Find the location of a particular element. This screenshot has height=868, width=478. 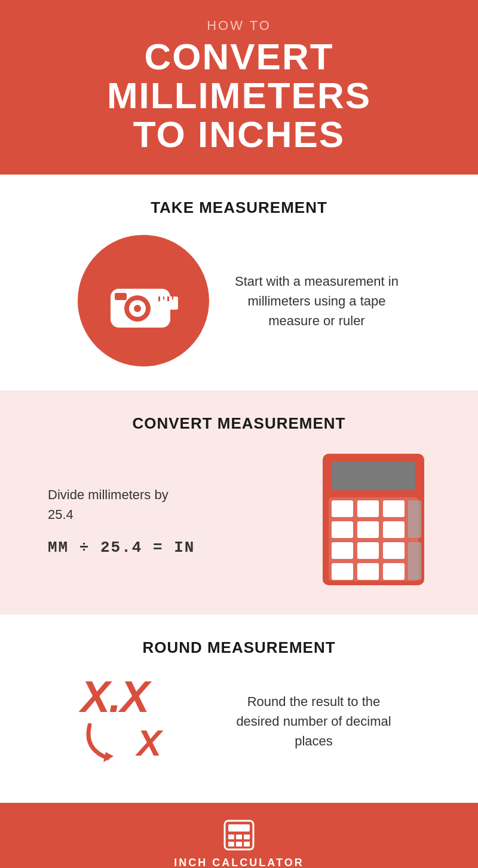

tape-measure-icon is located at coordinates (143, 301).